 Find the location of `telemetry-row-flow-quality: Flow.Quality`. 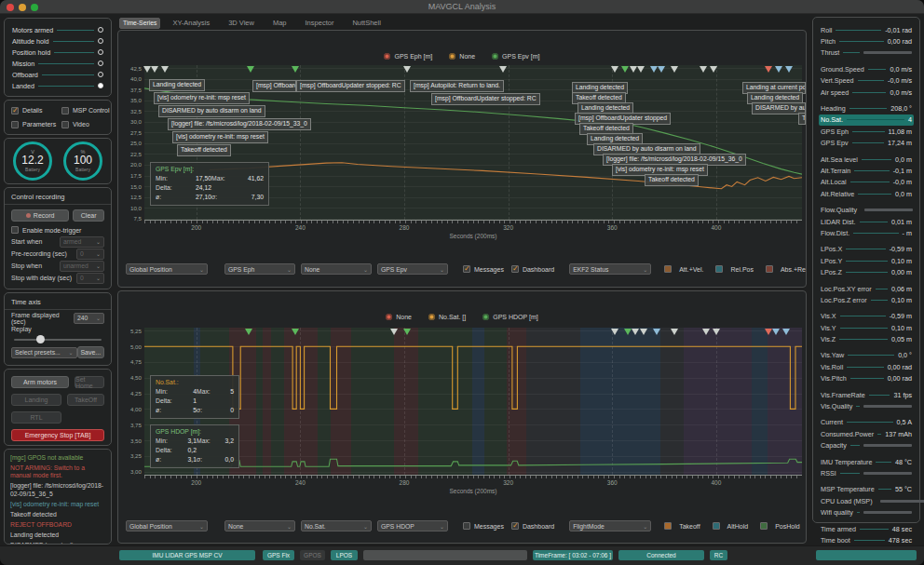

telemetry-row-flow-quality: Flow.Quality is located at coordinates (866, 209).